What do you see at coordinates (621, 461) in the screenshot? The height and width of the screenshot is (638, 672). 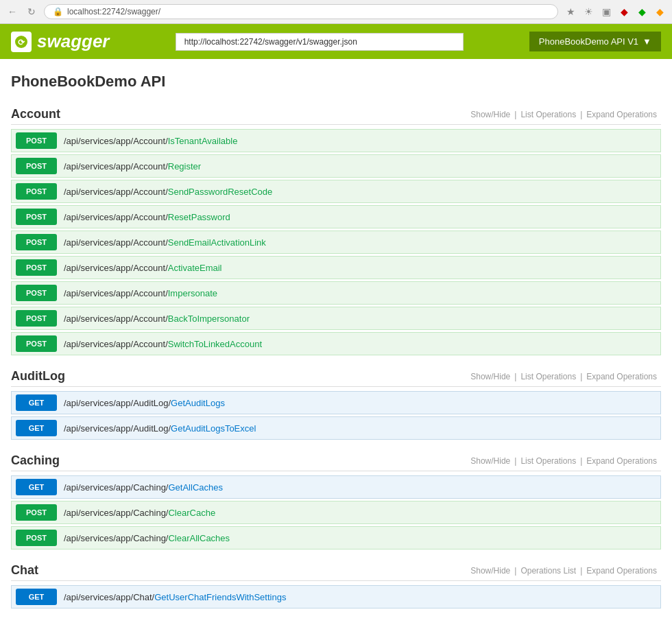 I see `expand-operations-caching: Expand Operations` at bounding box center [621, 461].